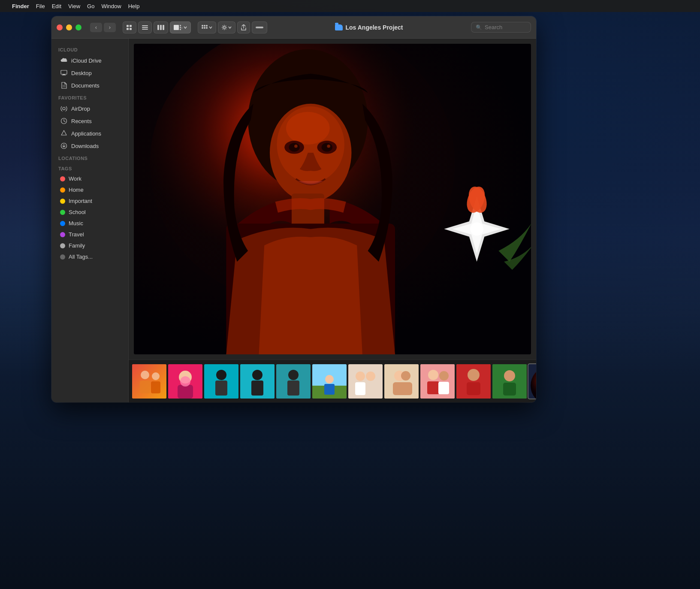  Describe the element at coordinates (111, 6) in the screenshot. I see `menu-window: Window` at that location.